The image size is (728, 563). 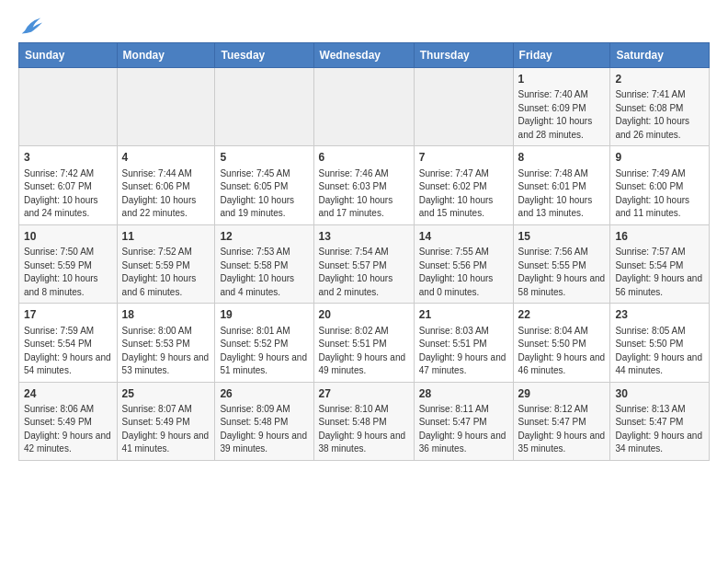 I want to click on sunrise: Sunrise: 8:13 AM, so click(x=650, y=408).